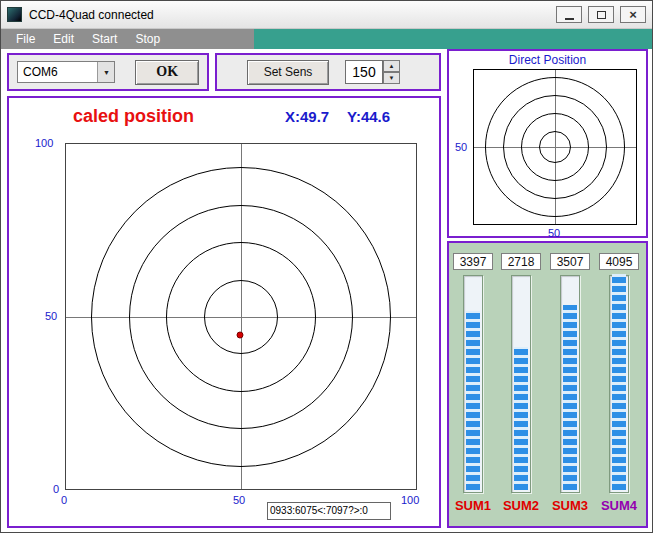 This screenshot has height=533, width=653. Describe the element at coordinates (619, 262) in the screenshot. I see `sum-value: 4095` at that location.